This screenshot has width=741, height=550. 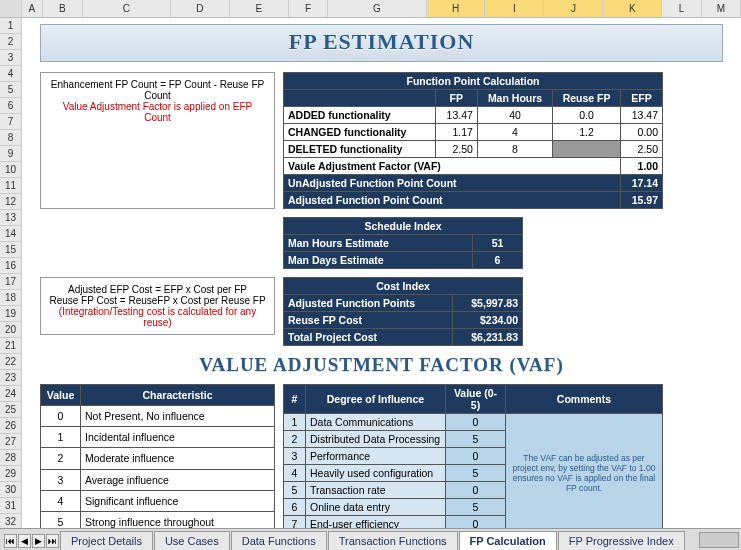 I want to click on fpc-efp: 13.47, so click(x=641, y=116).